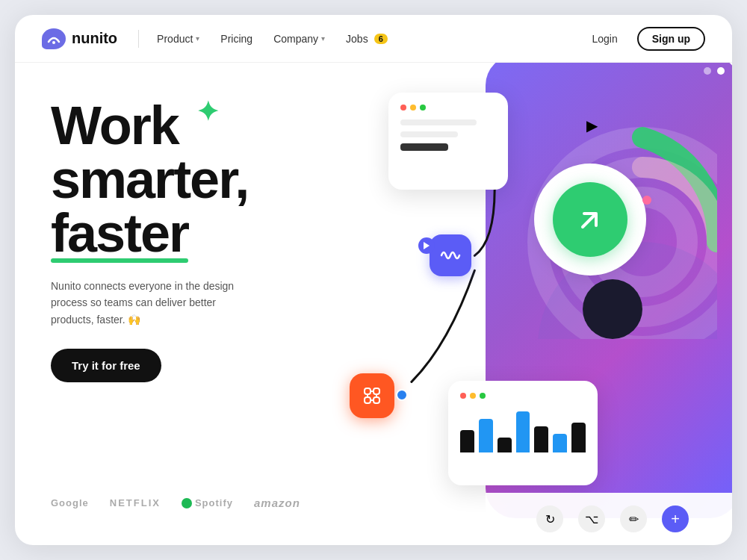 This screenshot has height=560, width=747. What do you see at coordinates (54, 39) in the screenshot?
I see `logo-icon` at bounding box center [54, 39].